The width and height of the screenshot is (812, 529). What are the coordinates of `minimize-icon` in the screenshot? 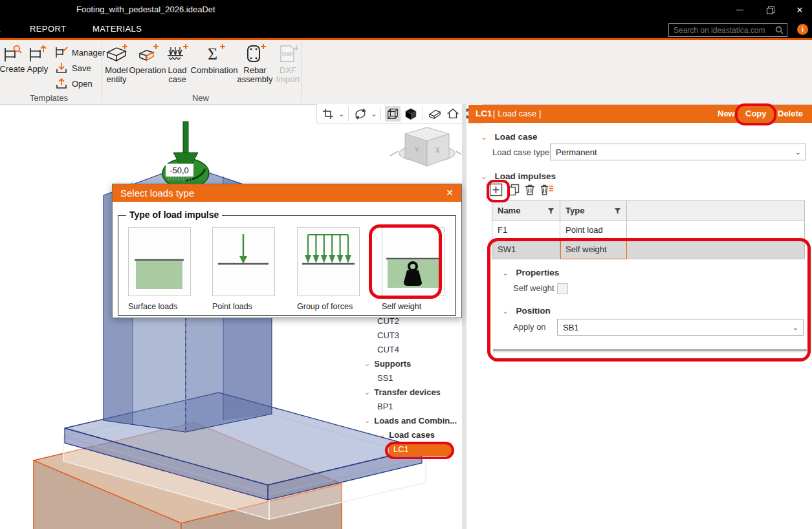 It's located at (740, 10).